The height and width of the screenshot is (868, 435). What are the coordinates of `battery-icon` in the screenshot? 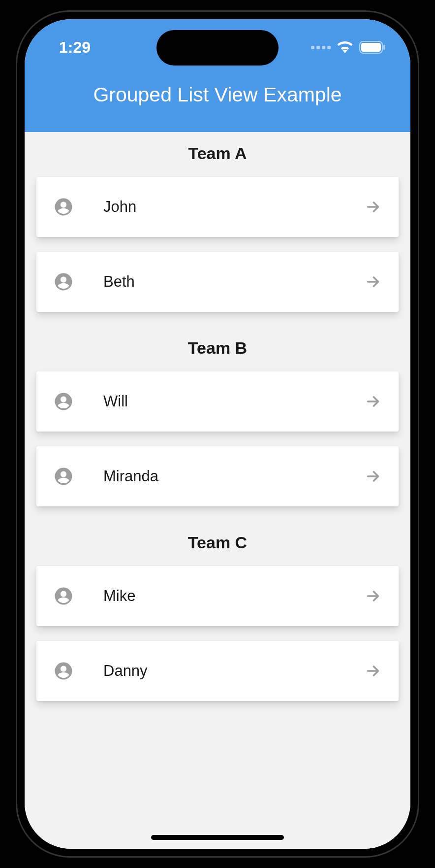 It's located at (373, 47).